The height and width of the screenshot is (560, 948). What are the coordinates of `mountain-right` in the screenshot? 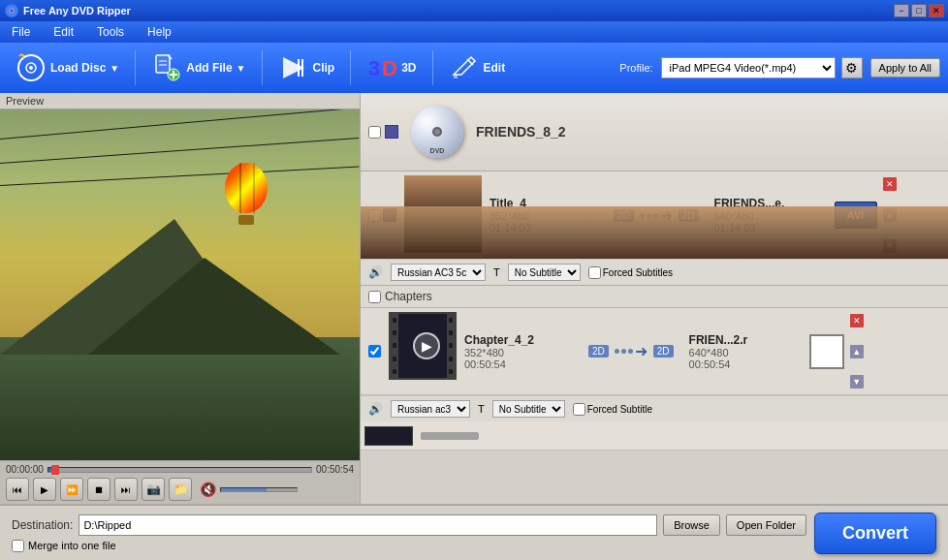 It's located at (214, 306).